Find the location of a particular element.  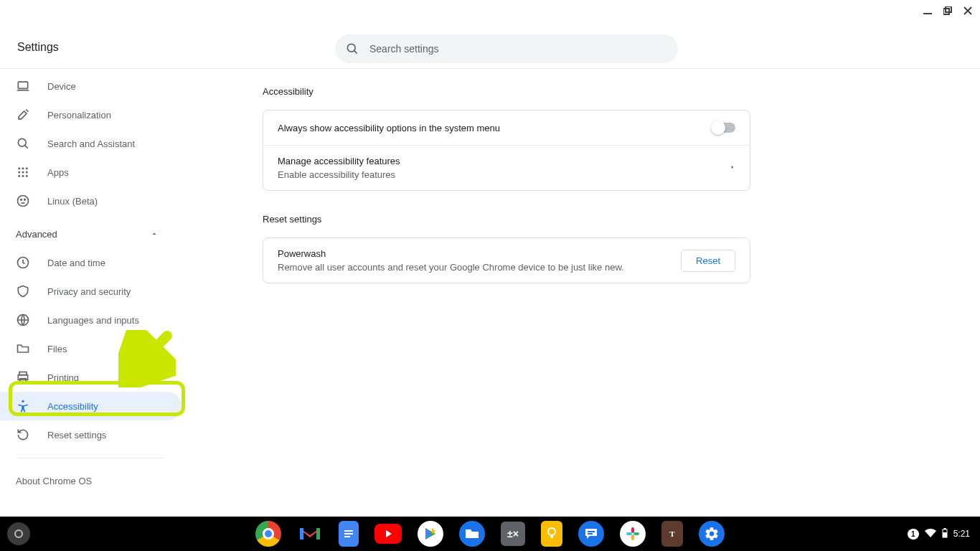

toggle-always-show is located at coordinates (724, 128).